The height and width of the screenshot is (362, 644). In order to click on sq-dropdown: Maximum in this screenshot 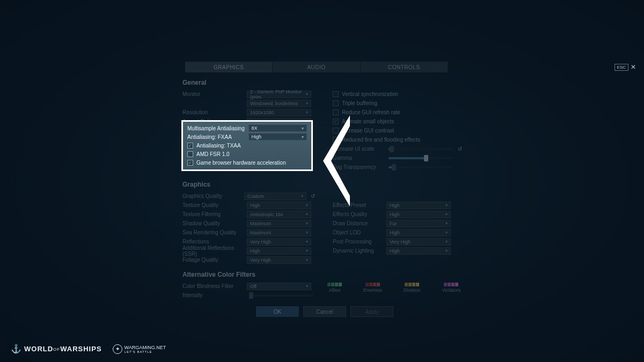, I will do `click(279, 224)`.